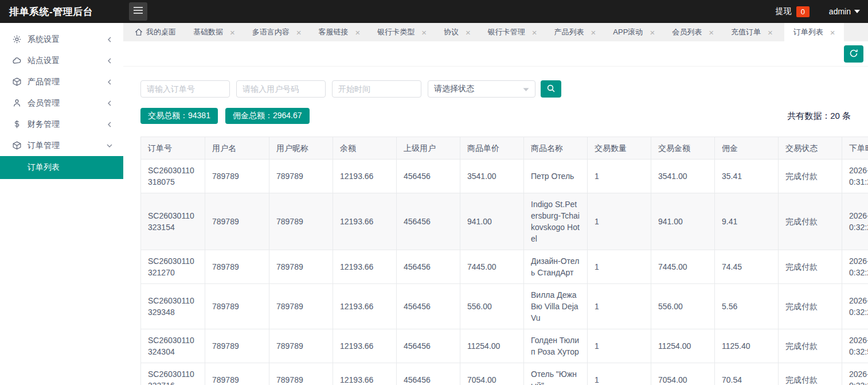 The image size is (868, 385). I want to click on toolbar, so click(495, 54).